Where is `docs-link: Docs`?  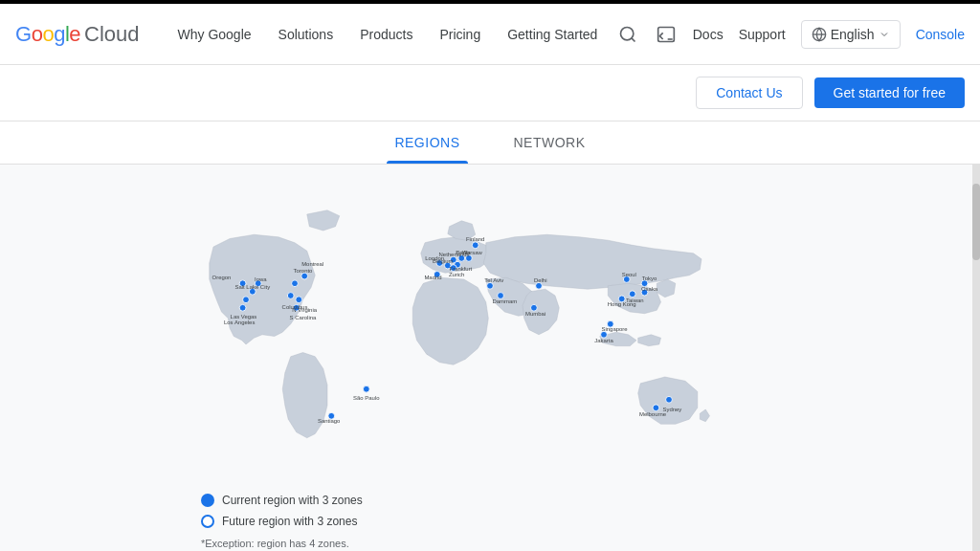
docs-link: Docs is located at coordinates (708, 34).